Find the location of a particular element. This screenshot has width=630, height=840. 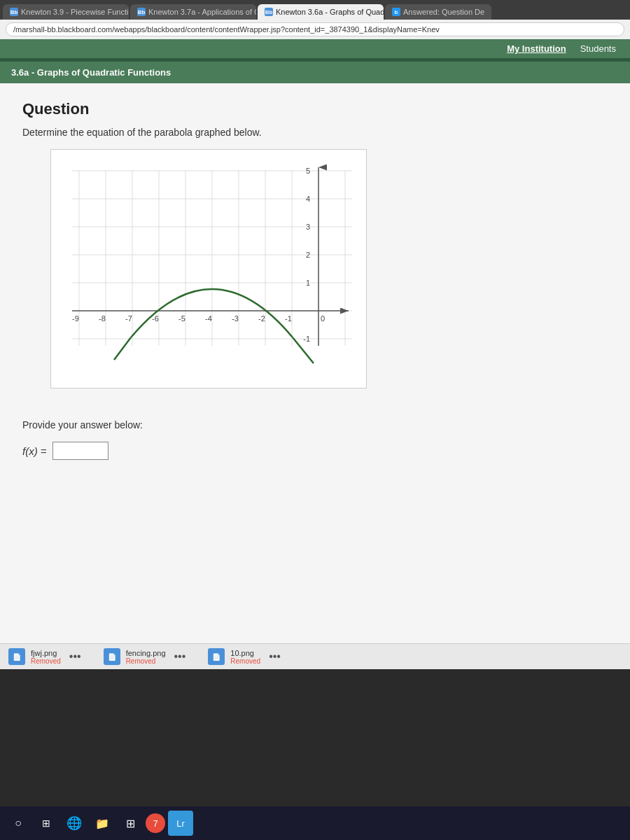

parabola-graph: -9 -8 -7 -6 -5 -4 -3 -2 -1 0 -1 1 2 3 4 … is located at coordinates (209, 269).